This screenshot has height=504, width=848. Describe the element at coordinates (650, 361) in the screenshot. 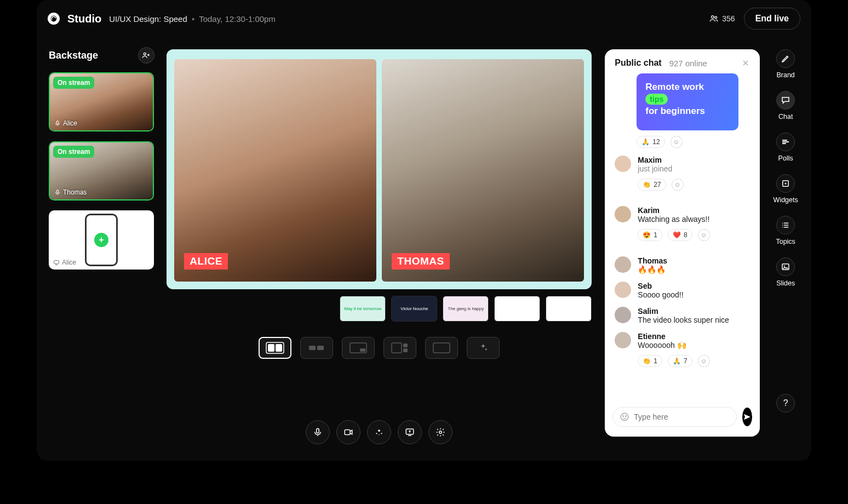

I see `reaction-pill: 👏1` at that location.